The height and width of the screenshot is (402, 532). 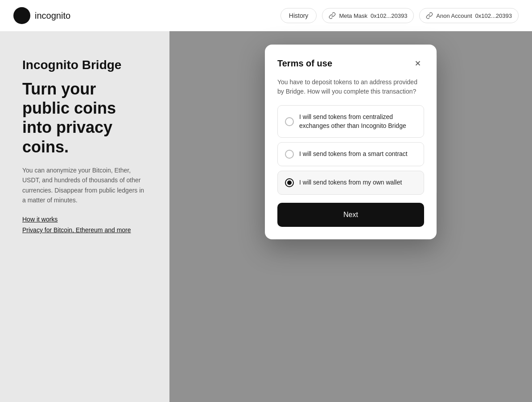 What do you see at coordinates (454, 16) in the screenshot?
I see `anon-label: Anon Account` at bounding box center [454, 16].